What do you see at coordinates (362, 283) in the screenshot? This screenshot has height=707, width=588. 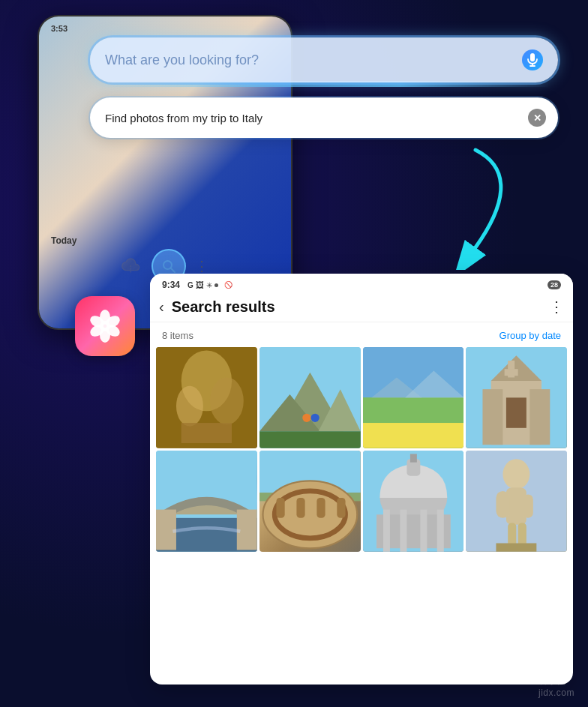 I see `panel-status-bar: 9:34 G 🖼 ✳ 🚫 28` at bounding box center [362, 283].